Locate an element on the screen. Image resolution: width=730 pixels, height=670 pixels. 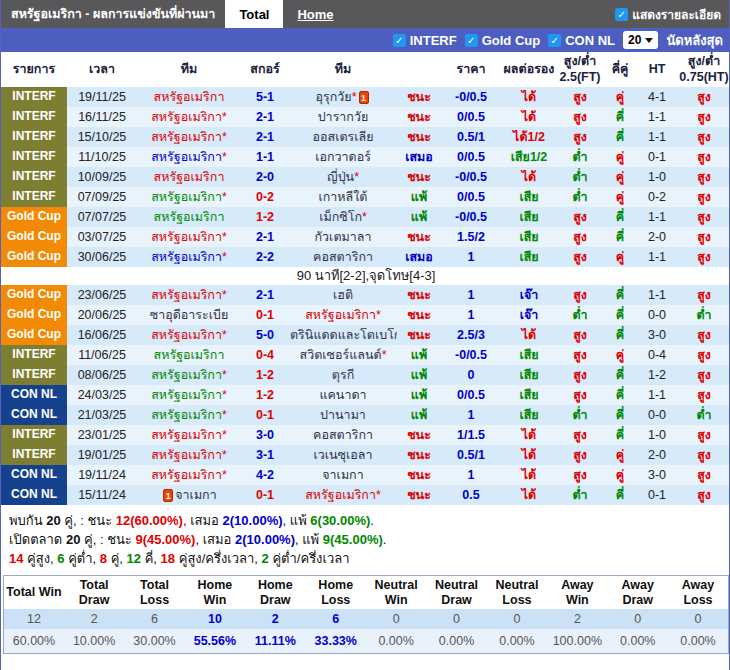
stats-percent-cell: 33.33% is located at coordinates (336, 642).